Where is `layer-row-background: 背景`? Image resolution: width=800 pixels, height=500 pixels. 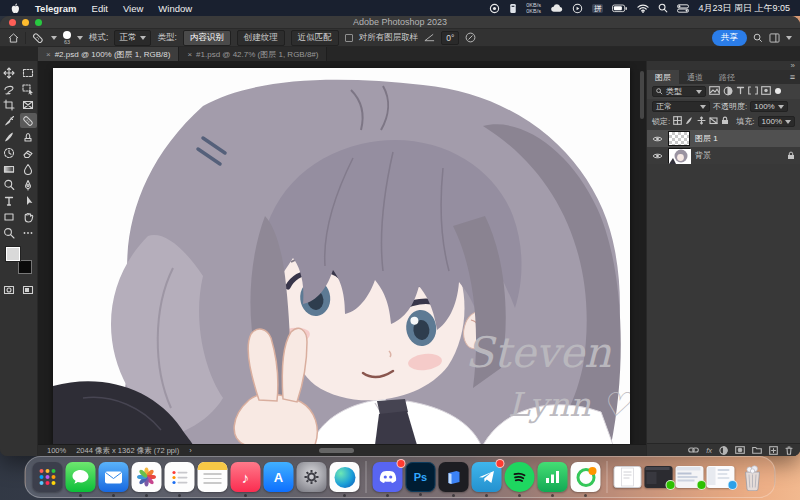
layer-row-background: 背景 is located at coordinates (724, 156).